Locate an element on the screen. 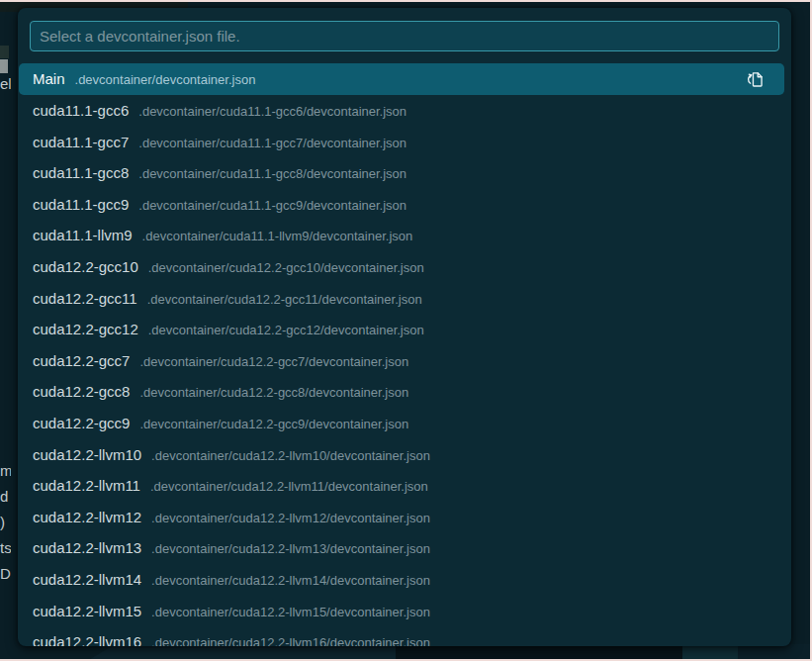 This screenshot has height=661, width=812. quickpick-item-label: cuda11.1-gcc6 is located at coordinates (81, 111).